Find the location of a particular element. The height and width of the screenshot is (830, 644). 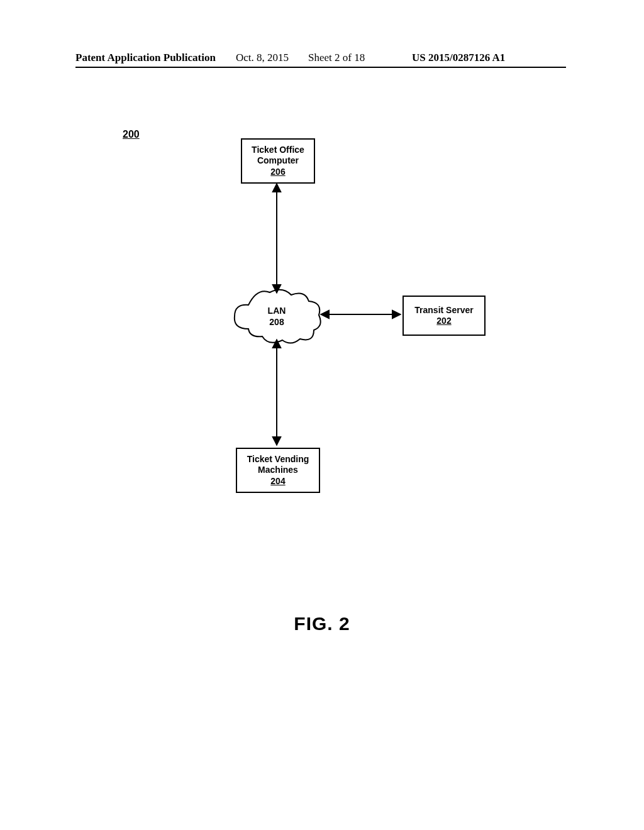

node-ticket-vending-title: Ticket Vending Machines is located at coordinates (278, 465).